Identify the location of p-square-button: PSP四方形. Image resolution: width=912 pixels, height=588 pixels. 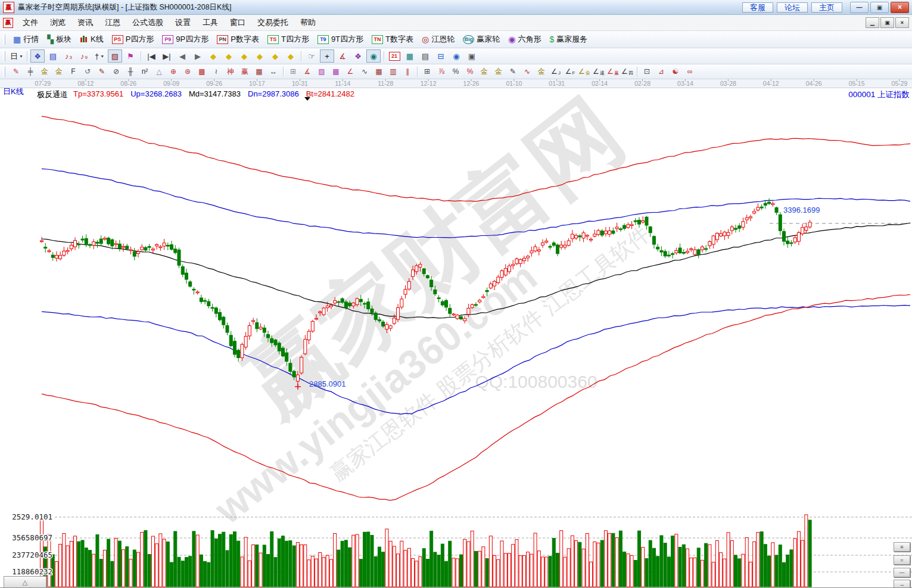
(133, 39).